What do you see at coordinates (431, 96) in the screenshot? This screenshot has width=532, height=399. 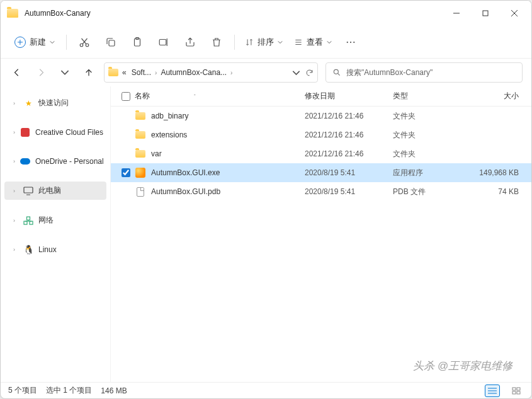 I see `col-type: 类型` at bounding box center [431, 96].